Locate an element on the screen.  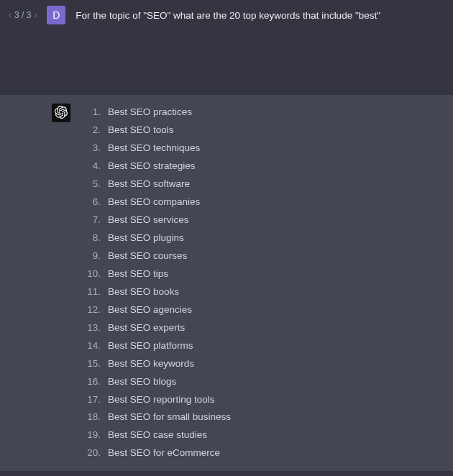
keyword-item: Best SEO strategies is located at coordinates (262, 167).